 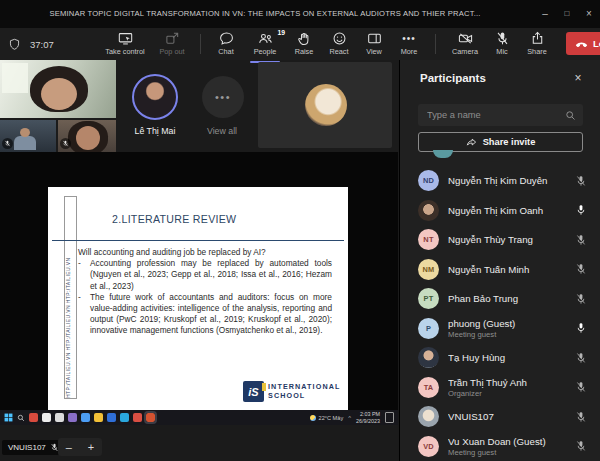 What do you see at coordinates (125, 46) in the screenshot?
I see `take-control-button: Take control` at bounding box center [125, 46].